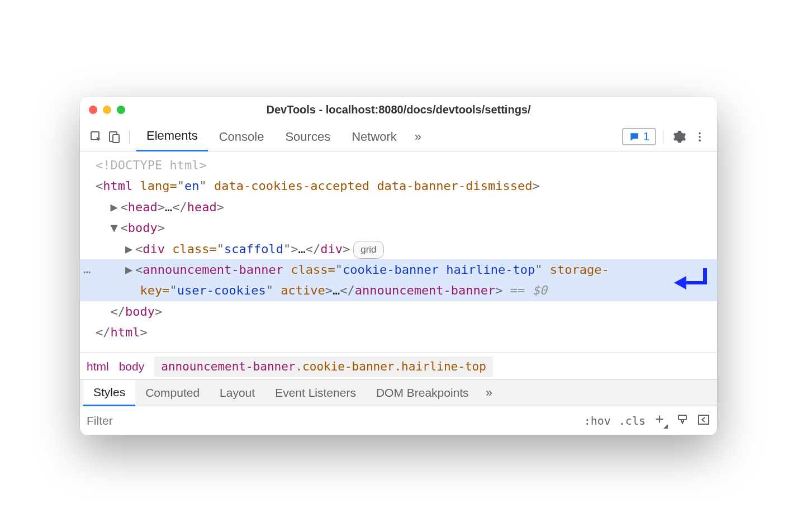 The image size is (797, 532). I want to click on tab-network: Network, so click(374, 137).